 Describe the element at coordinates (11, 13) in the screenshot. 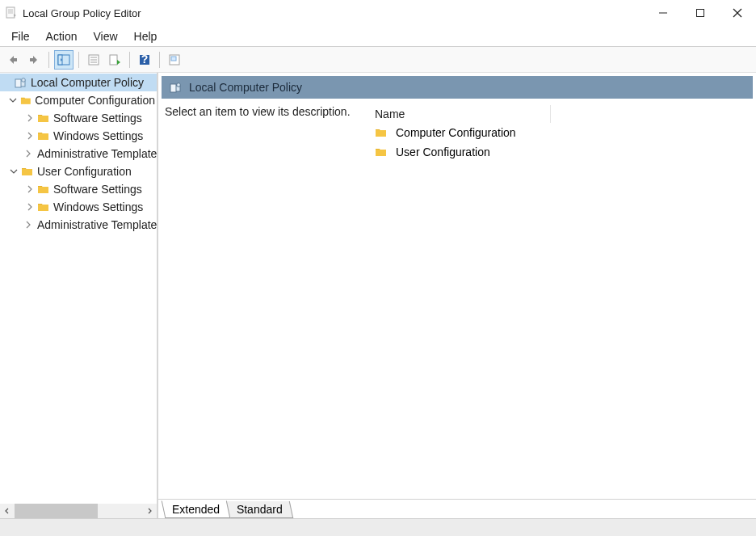

I see `app-icon` at that location.